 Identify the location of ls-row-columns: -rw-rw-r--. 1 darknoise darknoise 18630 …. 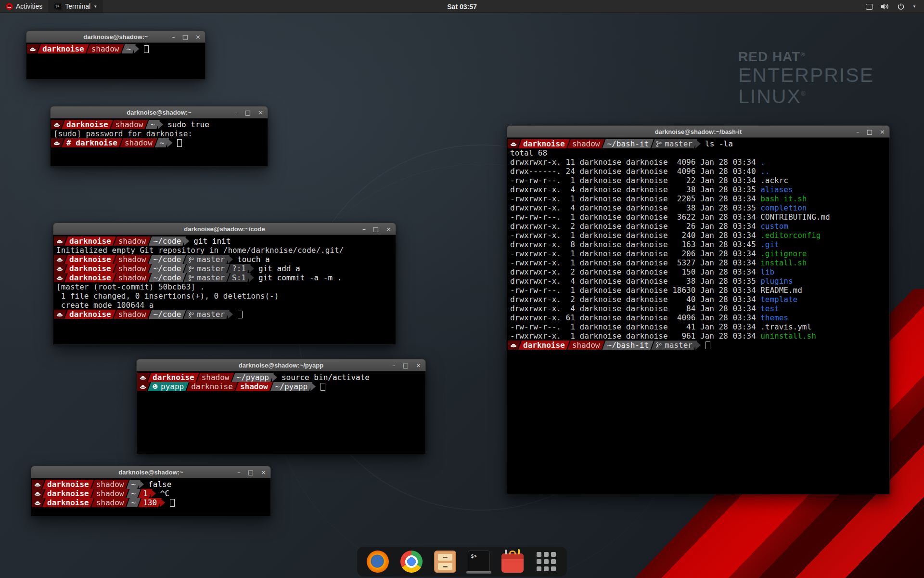
(634, 290).